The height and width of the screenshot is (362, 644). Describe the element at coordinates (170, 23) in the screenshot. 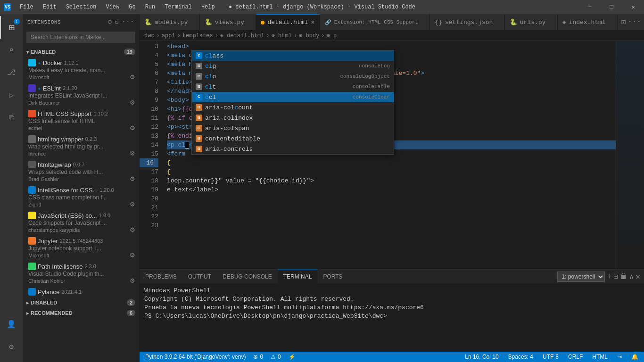

I see `tab-models-py: 🐍 models.py ×` at that location.